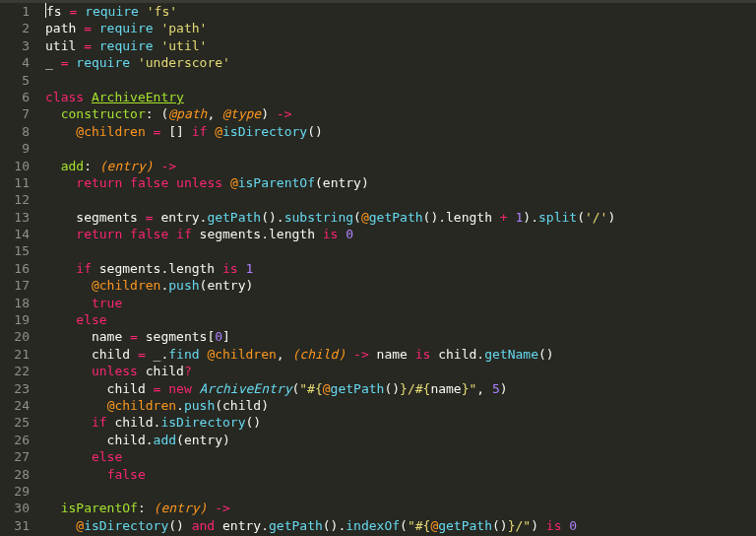  Describe the element at coordinates (401, 234) in the screenshot. I see `code-line: return false if segments.length is 0` at that location.